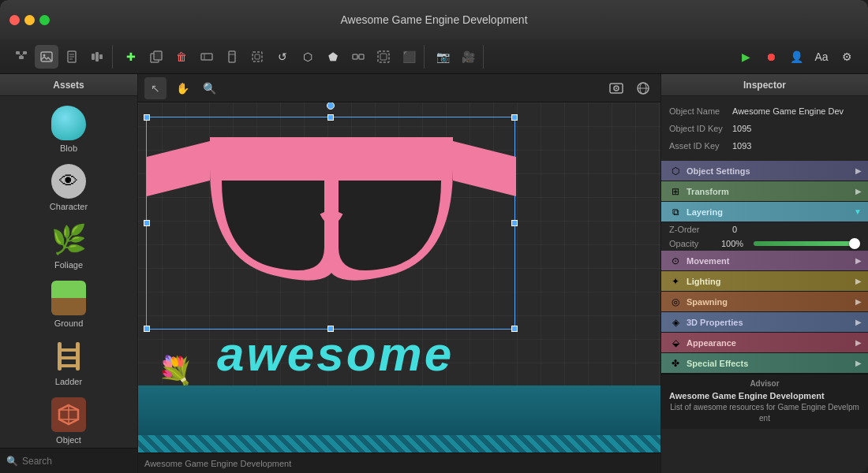 The height and width of the screenshot is (473, 868). Describe the element at coordinates (147, 329) in the screenshot. I see `handle-bottom-left` at that location.